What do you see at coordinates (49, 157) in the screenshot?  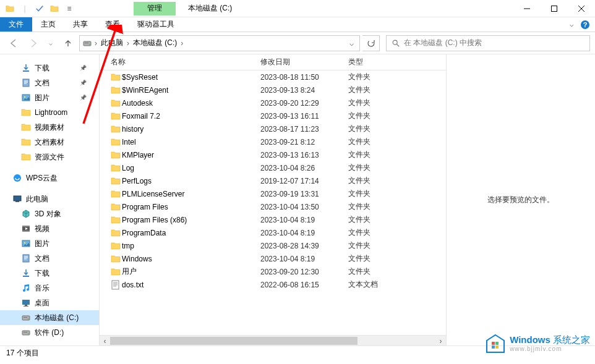 I see `sidebar-quick-item: 资源文件` at bounding box center [49, 157].